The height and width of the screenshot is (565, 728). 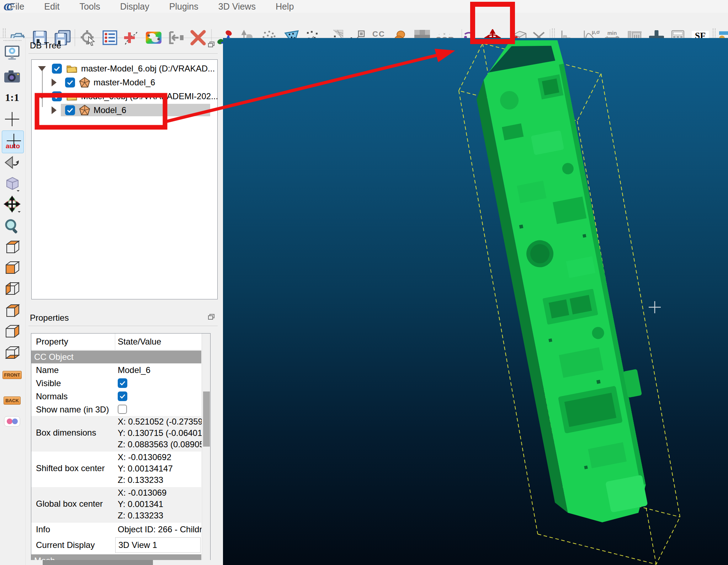 I want to click on table-row-current-display: Current Display 3D View 1, so click(x=116, y=545).